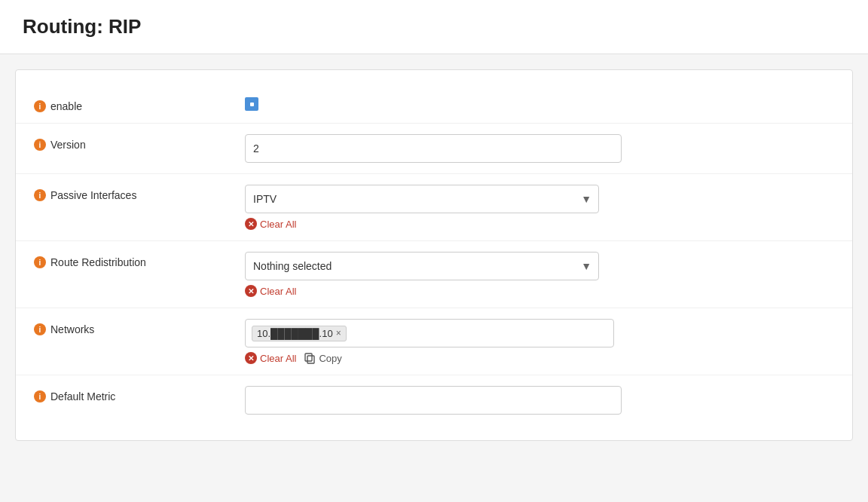 This screenshot has width=868, height=502. Describe the element at coordinates (539, 103) in the screenshot. I see `enable-control` at that location.